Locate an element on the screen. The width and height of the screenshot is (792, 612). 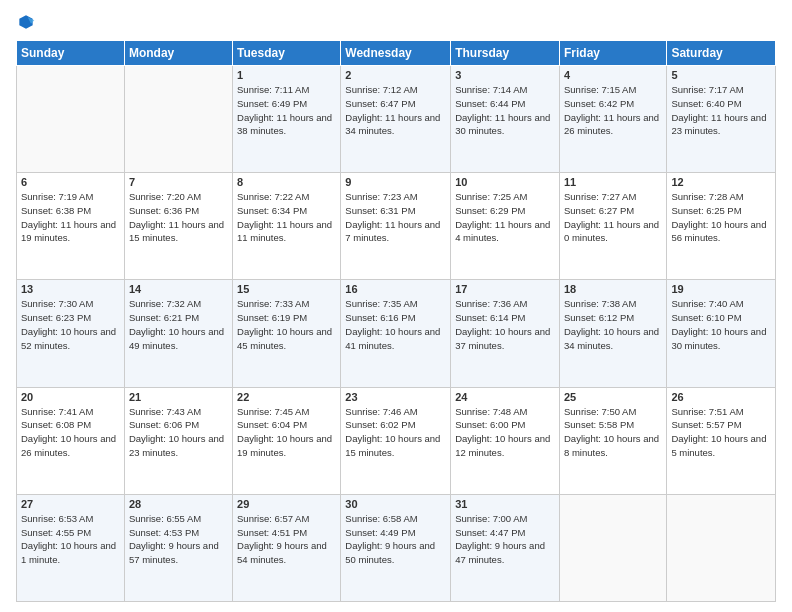
weekday-header: Sunday is located at coordinates (71, 54).